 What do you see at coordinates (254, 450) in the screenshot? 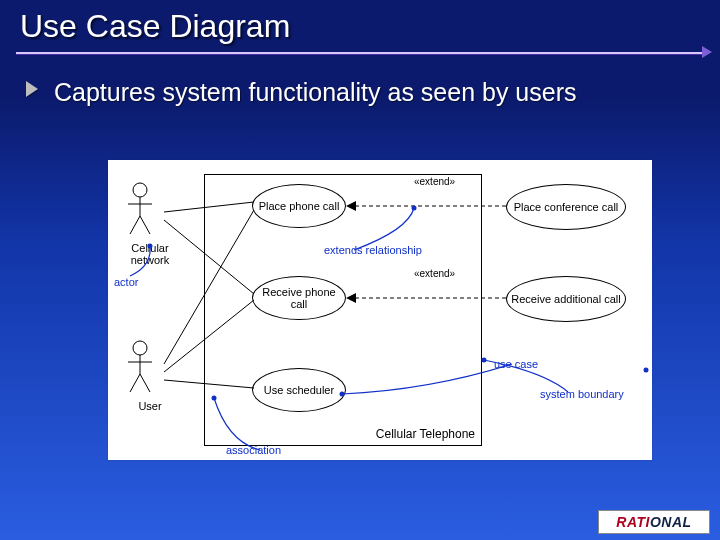
I see `annotation-association: association` at bounding box center [254, 450].